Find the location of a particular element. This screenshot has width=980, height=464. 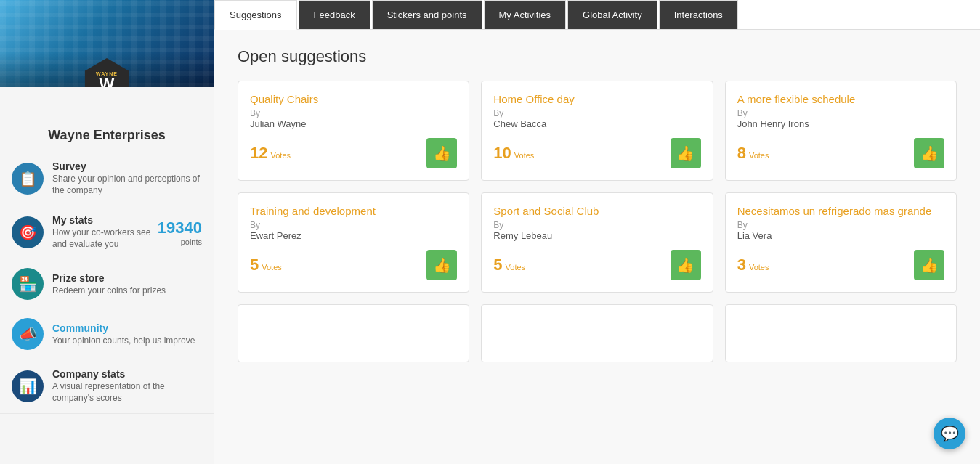

tab-feedback: Feedback is located at coordinates (334, 15).